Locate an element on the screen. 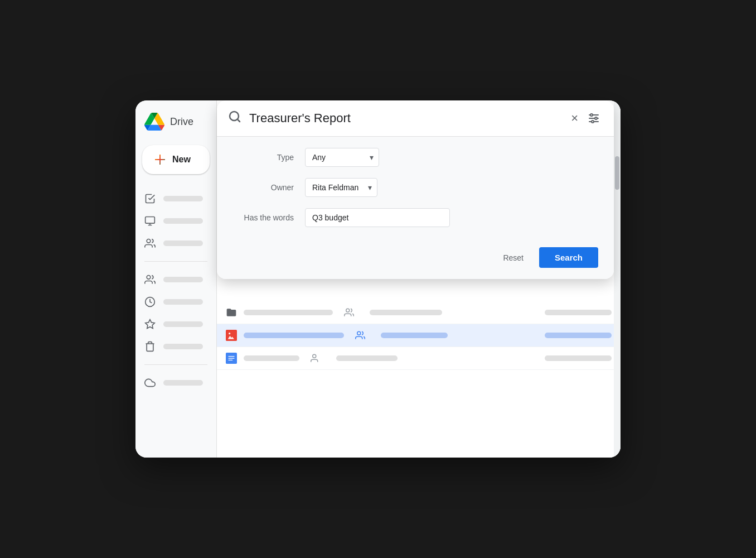 This screenshot has width=756, height=558. reset-button: Reset is located at coordinates (513, 258).